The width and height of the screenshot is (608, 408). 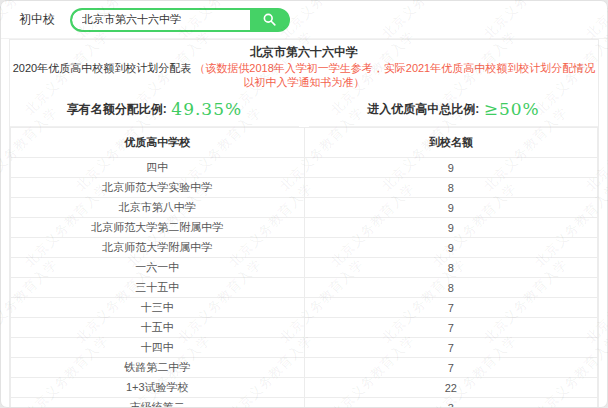 What do you see at coordinates (304, 208) in the screenshot?
I see `table-row: 北京市第八中学9` at bounding box center [304, 208].